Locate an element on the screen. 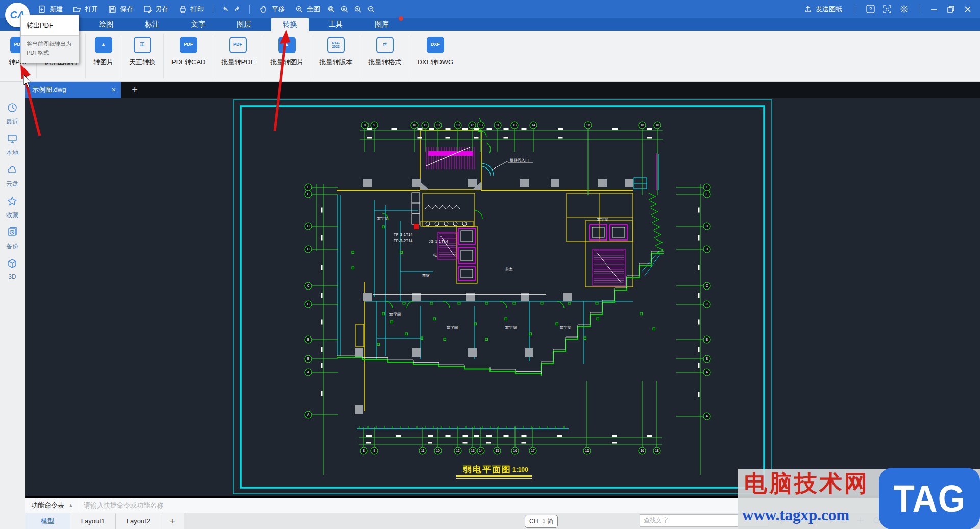 The height and width of the screenshot is (529, 980). command-input: 请输入快捷命令或功能名称 is located at coordinates (530, 506).